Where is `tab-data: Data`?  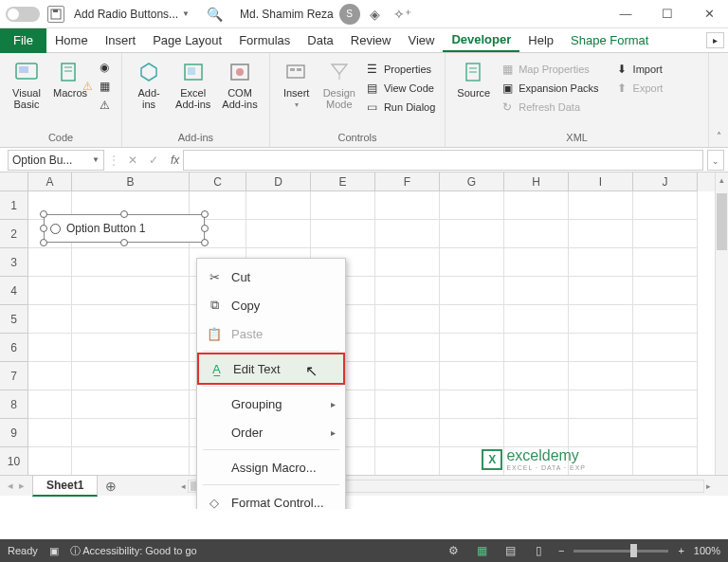 tab-data: Data is located at coordinates (320, 40).